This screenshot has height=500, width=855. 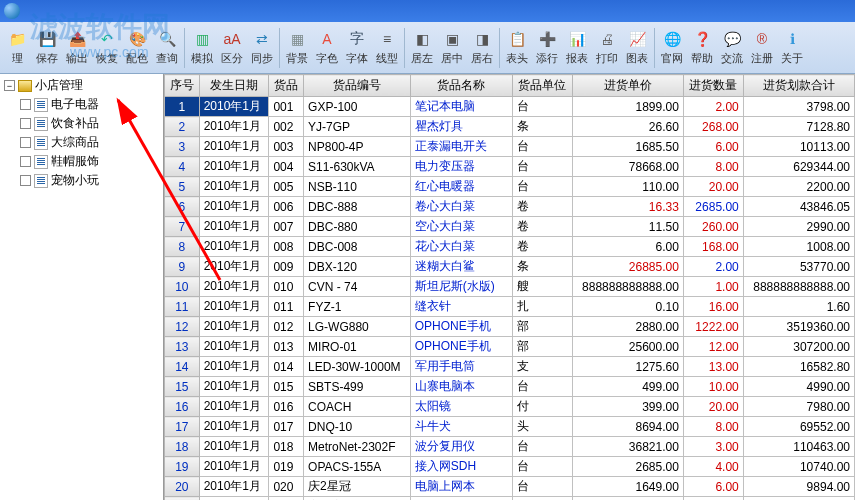 I want to click on toolbar-打印: 🖨打印, so click(x=607, y=48).